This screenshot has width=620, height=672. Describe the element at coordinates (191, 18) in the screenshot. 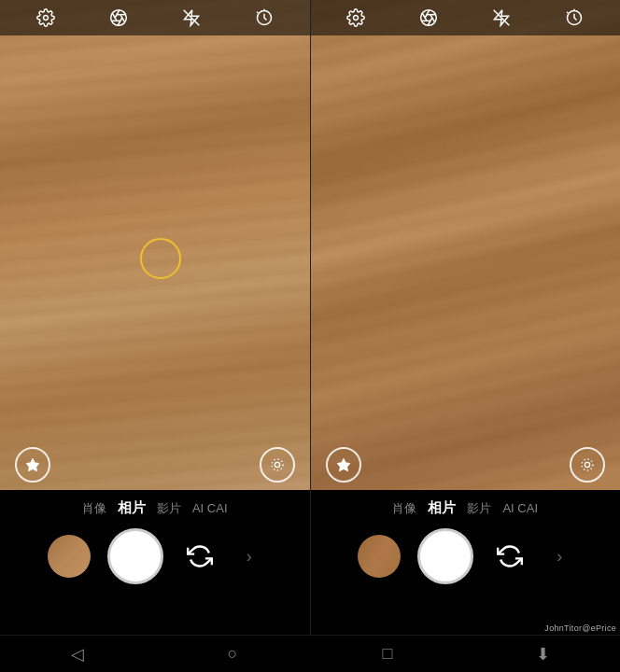

I see `left-flash-off-icon` at that location.